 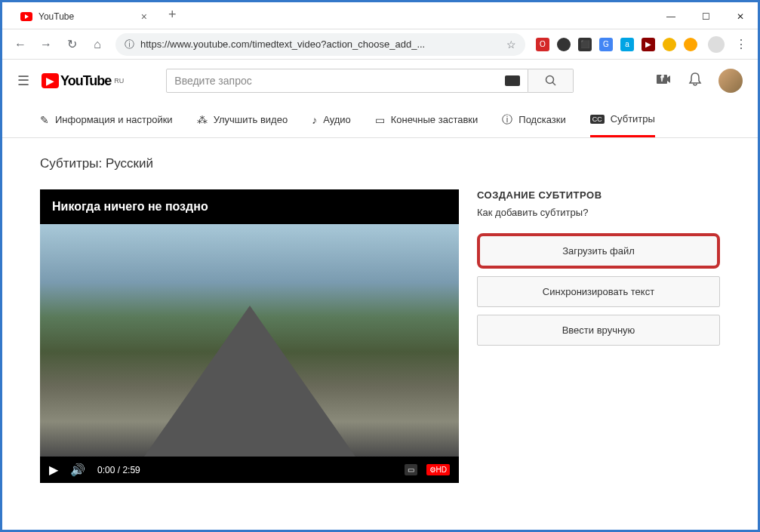 I want to click on music-note-icon: ♪, so click(x=314, y=120).